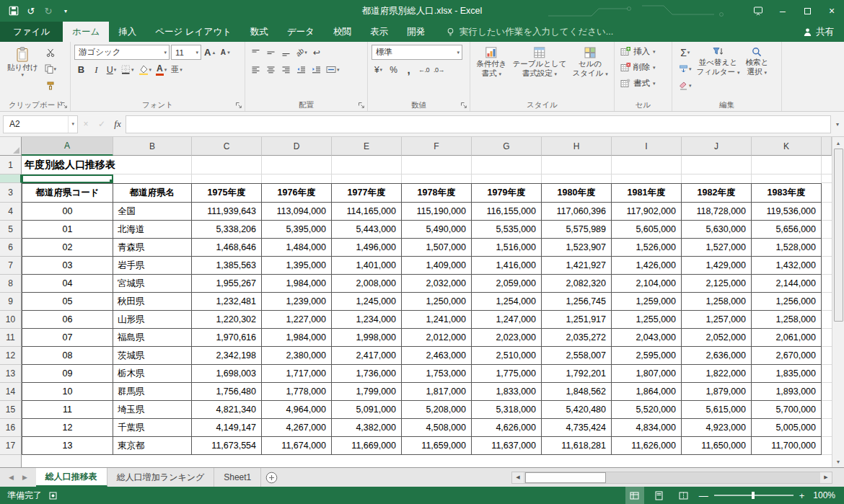 The image size is (844, 504). What do you see at coordinates (68, 428) in the screenshot?
I see `cell-a16: 12` at bounding box center [68, 428].